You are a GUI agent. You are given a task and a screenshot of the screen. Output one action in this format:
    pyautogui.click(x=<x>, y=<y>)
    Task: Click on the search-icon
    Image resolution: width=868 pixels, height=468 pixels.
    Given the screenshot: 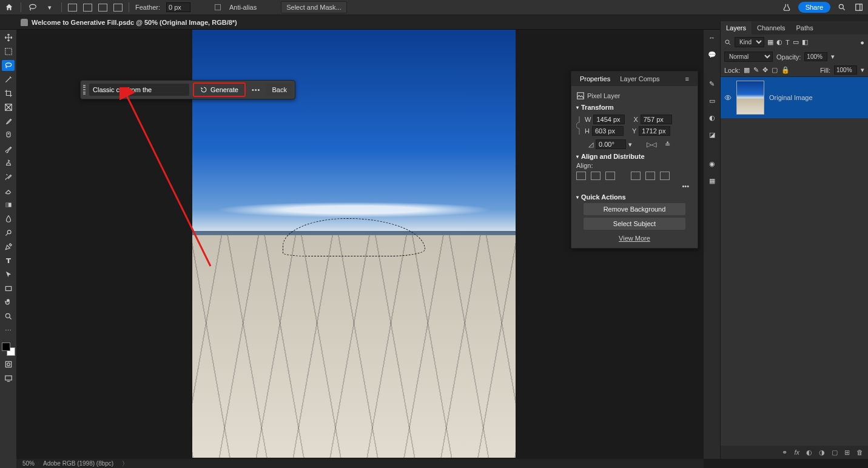 What is the action you would take?
    pyautogui.click(x=842, y=7)
    